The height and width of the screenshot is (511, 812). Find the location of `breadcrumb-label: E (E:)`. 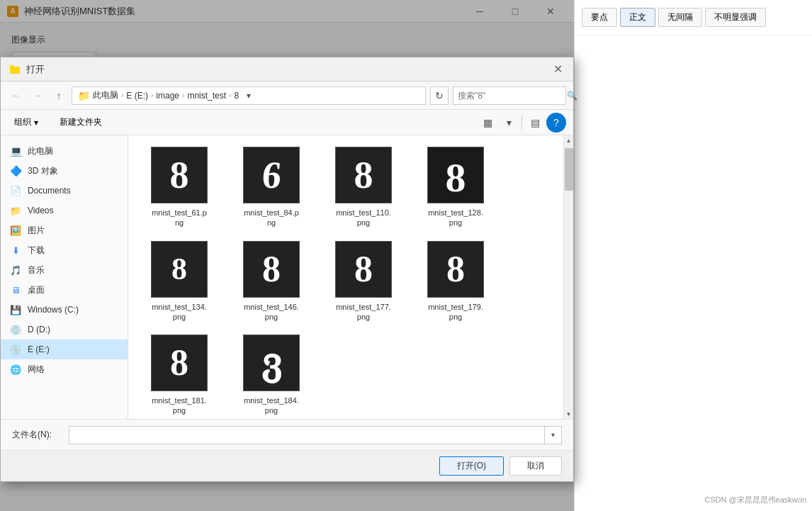

breadcrumb-label: E (E:) is located at coordinates (137, 96).